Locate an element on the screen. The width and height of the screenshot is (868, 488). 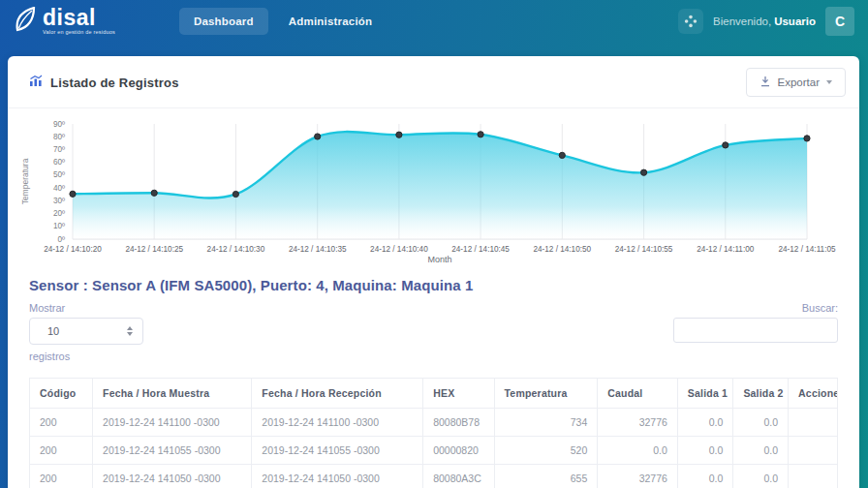
svg-text: 24-12 / 14:10:25 is located at coordinates (154, 250).